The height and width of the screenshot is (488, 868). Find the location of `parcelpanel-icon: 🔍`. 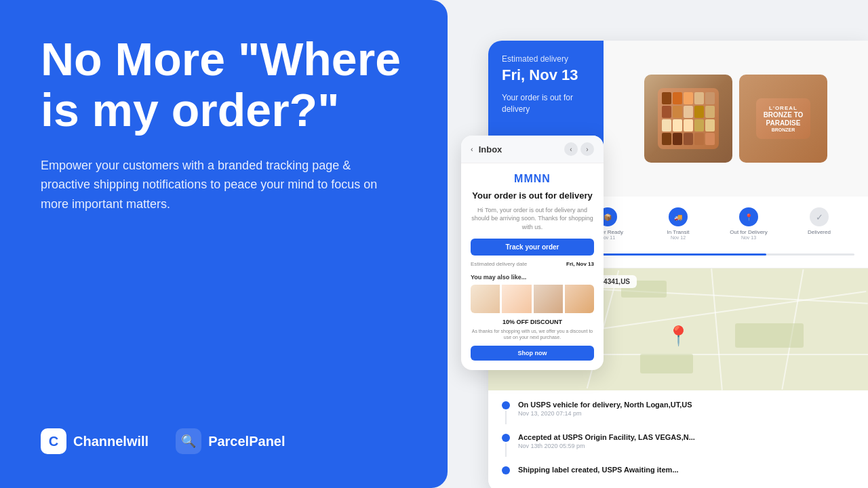

parcelpanel-icon: 🔍 is located at coordinates (189, 441).